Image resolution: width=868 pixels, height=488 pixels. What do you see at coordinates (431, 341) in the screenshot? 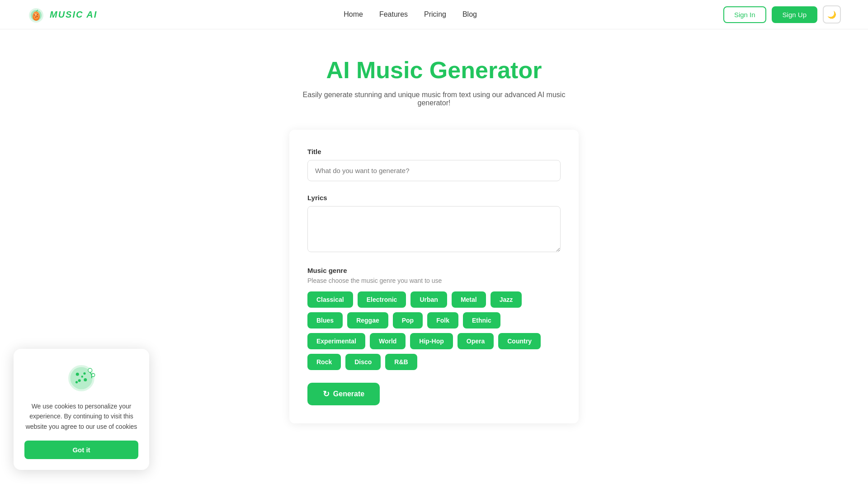
I see `genre-button-hip-hop: Hip-Hop` at bounding box center [431, 341].